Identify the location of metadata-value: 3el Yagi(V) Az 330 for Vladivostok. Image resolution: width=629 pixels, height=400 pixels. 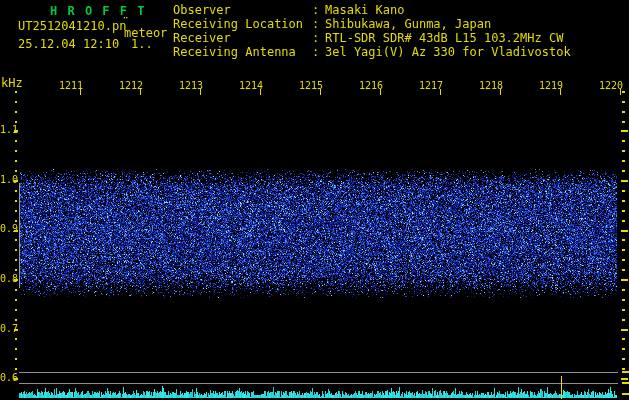
(448, 52).